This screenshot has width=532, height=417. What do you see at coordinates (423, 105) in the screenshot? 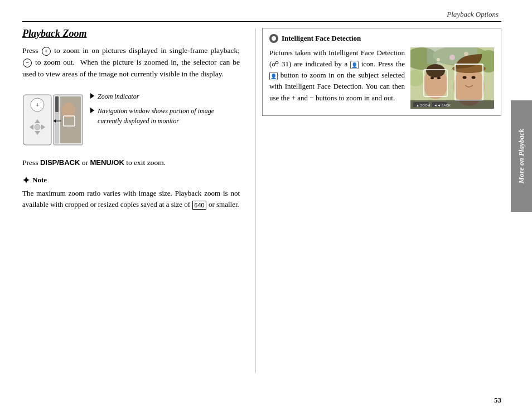
I see `svg-text: ▲ ZOOM` at bounding box center [423, 105].